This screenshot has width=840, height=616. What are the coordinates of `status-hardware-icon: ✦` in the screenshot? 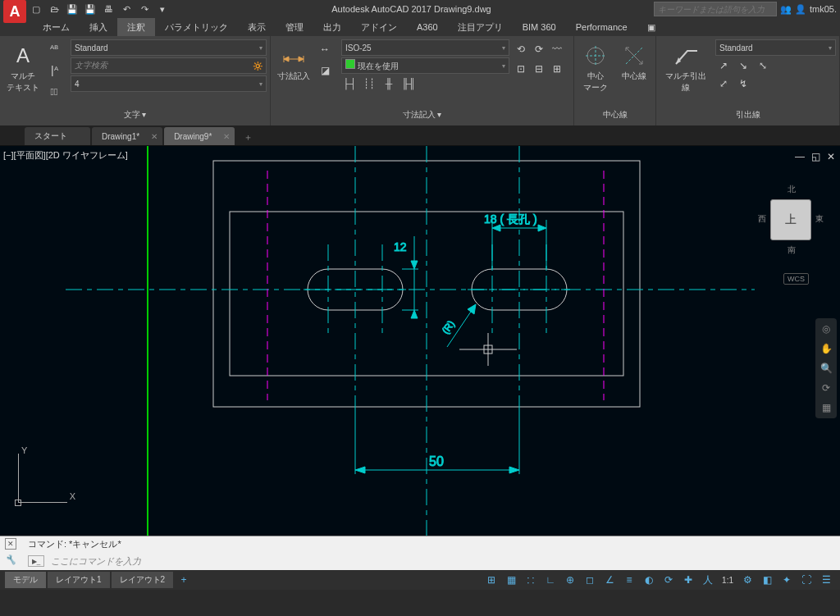 It's located at (787, 580).